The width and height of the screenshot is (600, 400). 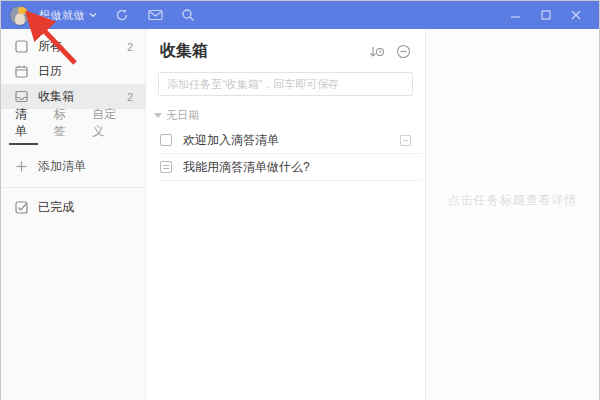 What do you see at coordinates (260, 52) in the screenshot?
I see `list-title: 收集箱` at bounding box center [260, 52].